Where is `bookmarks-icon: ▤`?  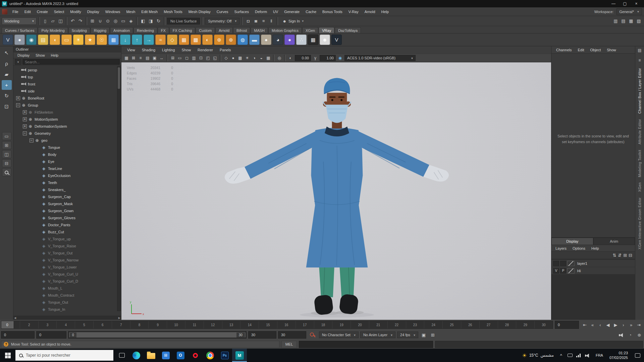
bookmarks-icon: ▤ is located at coordinates (148, 58).